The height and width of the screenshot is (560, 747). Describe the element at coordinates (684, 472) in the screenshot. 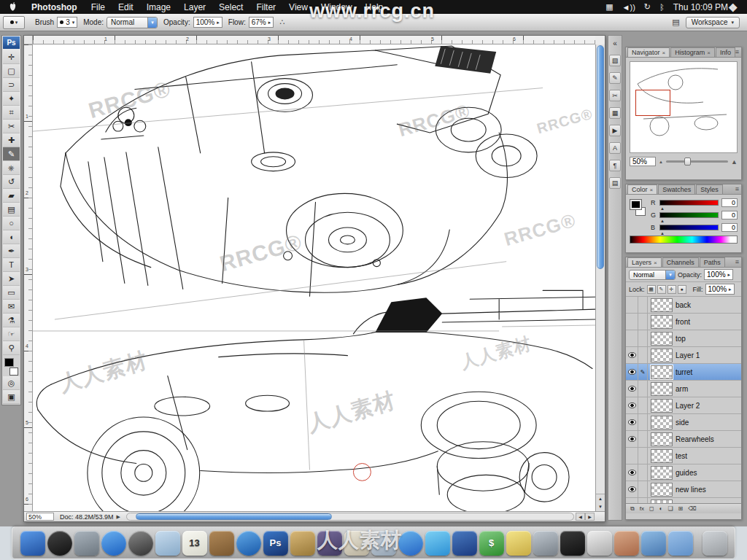

I see `layer-row-guides: guides` at that location.